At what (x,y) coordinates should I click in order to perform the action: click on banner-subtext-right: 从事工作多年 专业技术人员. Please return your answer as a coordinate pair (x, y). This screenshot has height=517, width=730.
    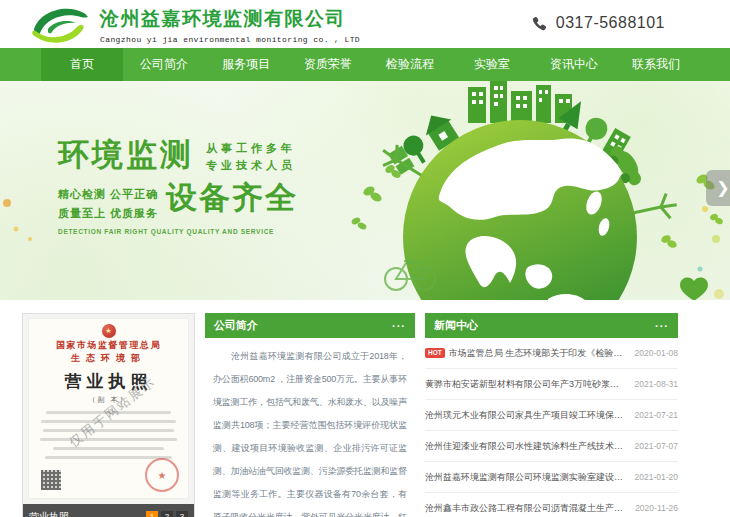
    Looking at the image, I should click on (251, 157).